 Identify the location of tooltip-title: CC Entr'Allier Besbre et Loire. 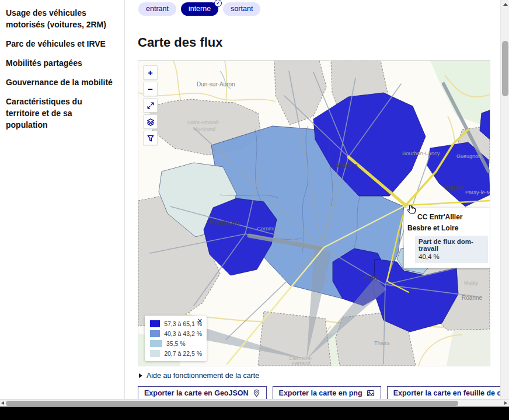
(448, 223).